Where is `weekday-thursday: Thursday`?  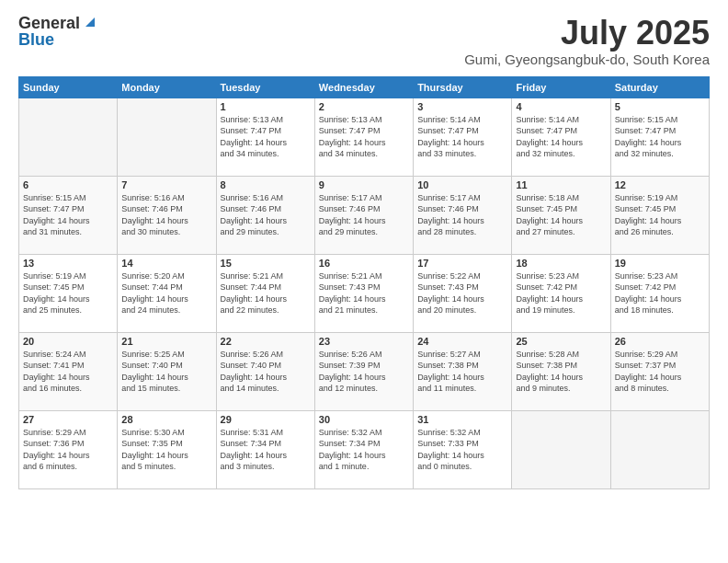 weekday-thursday: Thursday is located at coordinates (463, 86).